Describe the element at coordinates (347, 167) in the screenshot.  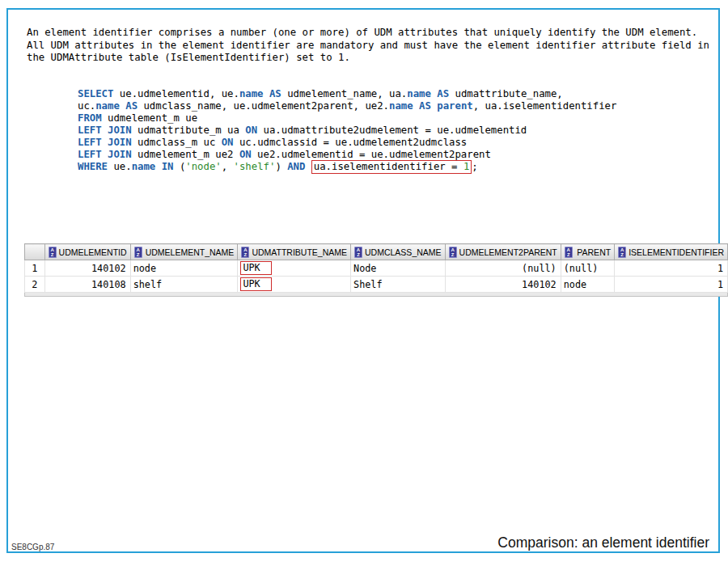
I see `sql-line: WHERE ue.name IN ('node', 'shelf') AND u…` at that location.